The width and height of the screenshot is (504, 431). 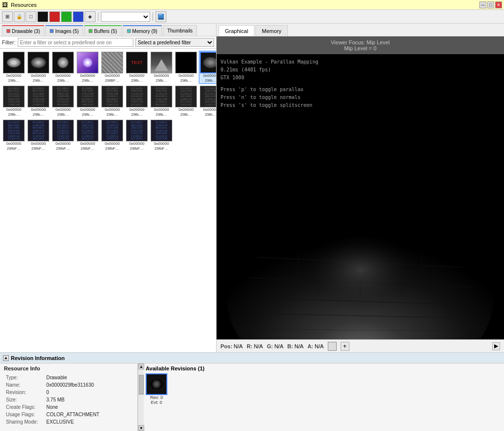 I want to click on revision-item-0: Rev: 0Evt: 0, so click(x=157, y=389).